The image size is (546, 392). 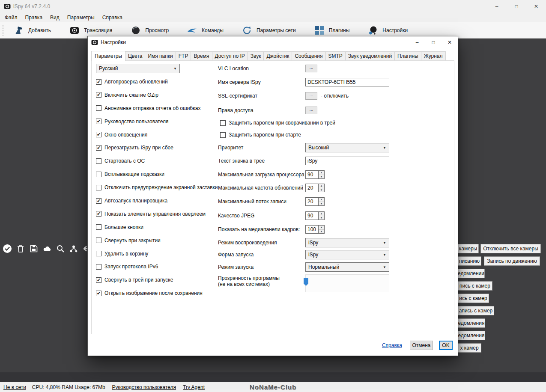 I want to click on option-показать-элементы-управления-оверлеем: ✔Показать элементы управления оверлеем, so click(x=156, y=214).